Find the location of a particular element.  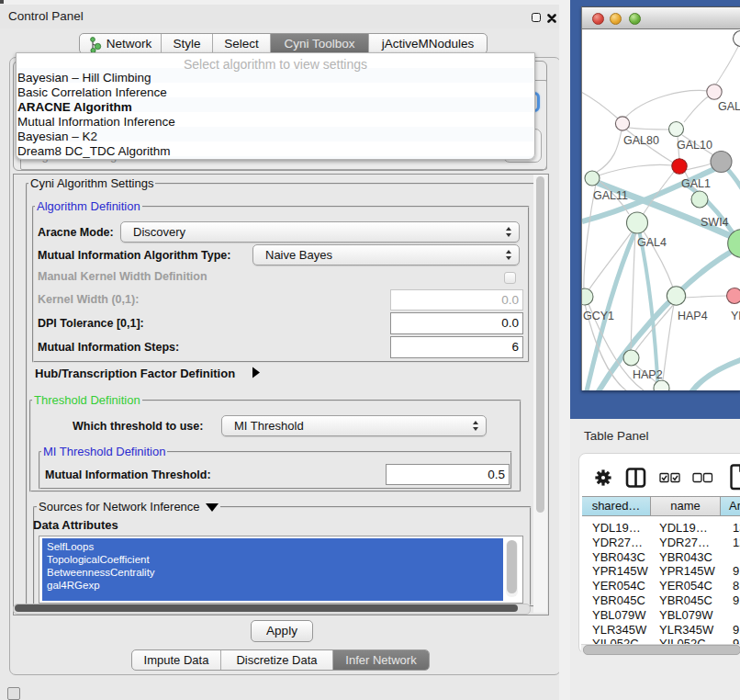

svg-text: GAL7 is located at coordinates (729, 107).